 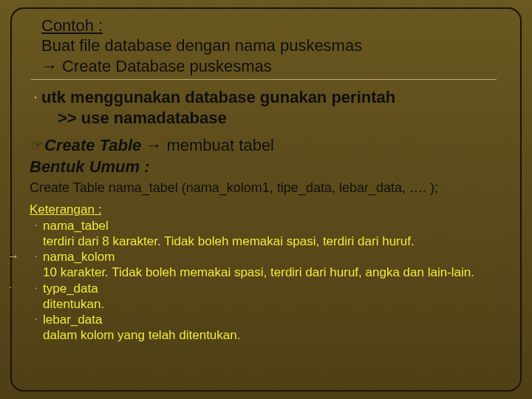 What do you see at coordinates (142, 328) in the screenshot?
I see `ket-item-4-body: lebar_data dalam kolom yang telah ditent…` at bounding box center [142, 328].